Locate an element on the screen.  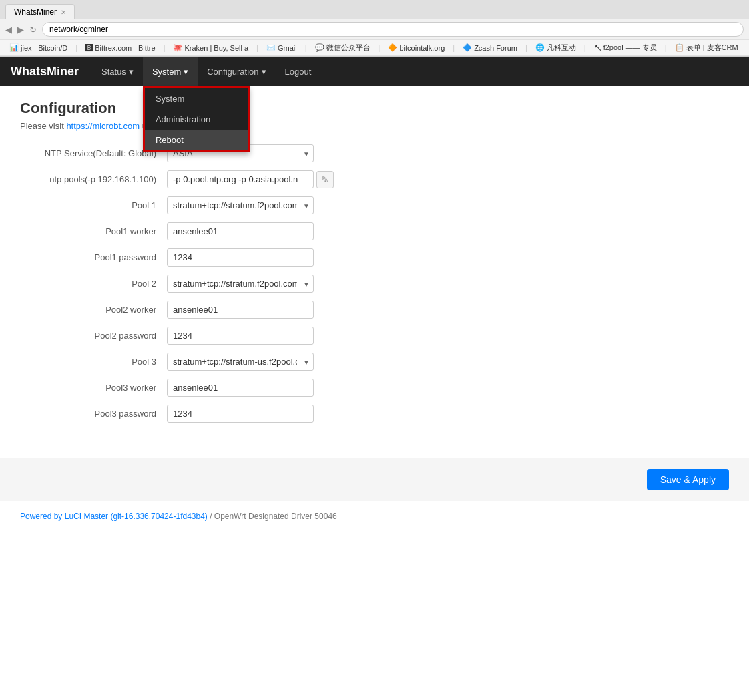
address-bar: ◀ ▶ ↻ is located at coordinates (374, 29).